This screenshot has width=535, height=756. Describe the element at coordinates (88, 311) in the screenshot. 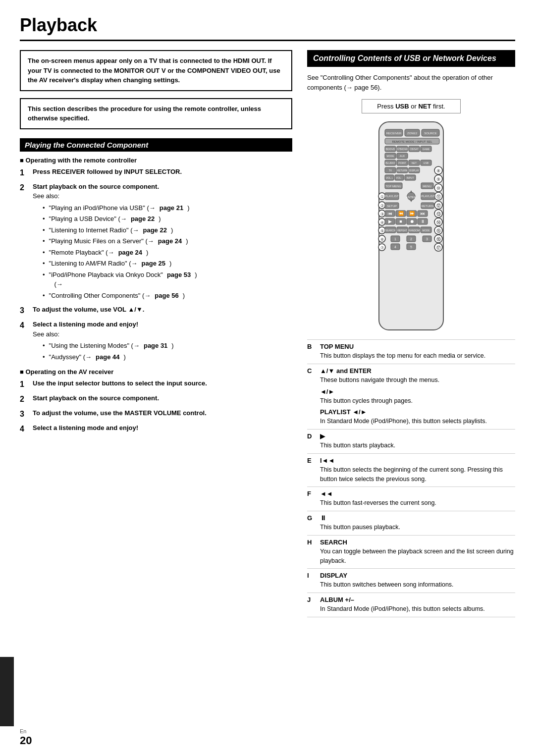

I see `step-3-content: To adjust the volume, use VOL ▲/▼.` at that location.